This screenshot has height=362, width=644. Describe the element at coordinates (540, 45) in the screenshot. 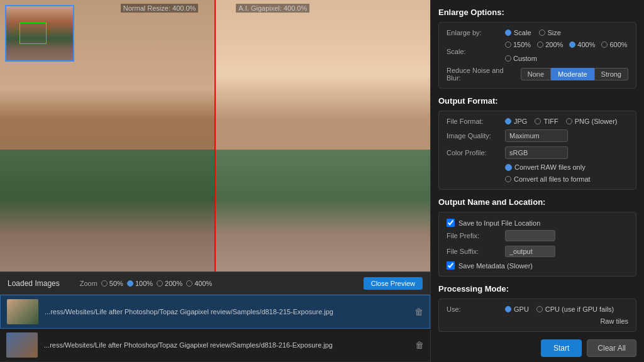

I see `scale-200-radio` at that location.